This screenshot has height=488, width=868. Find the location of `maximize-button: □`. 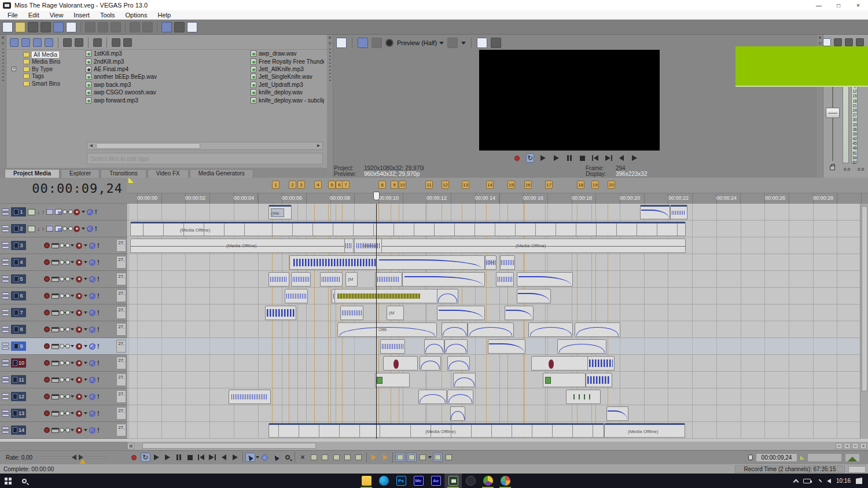

maximize-button: □ is located at coordinates (838, 5).